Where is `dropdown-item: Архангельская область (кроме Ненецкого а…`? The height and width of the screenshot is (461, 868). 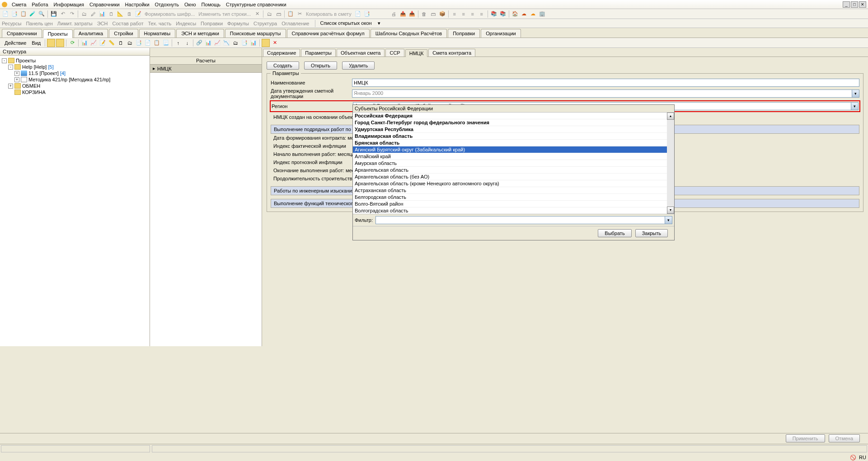
dropdown-item: Архангельская область (кроме Ненецкого а… is located at coordinates (513, 183).